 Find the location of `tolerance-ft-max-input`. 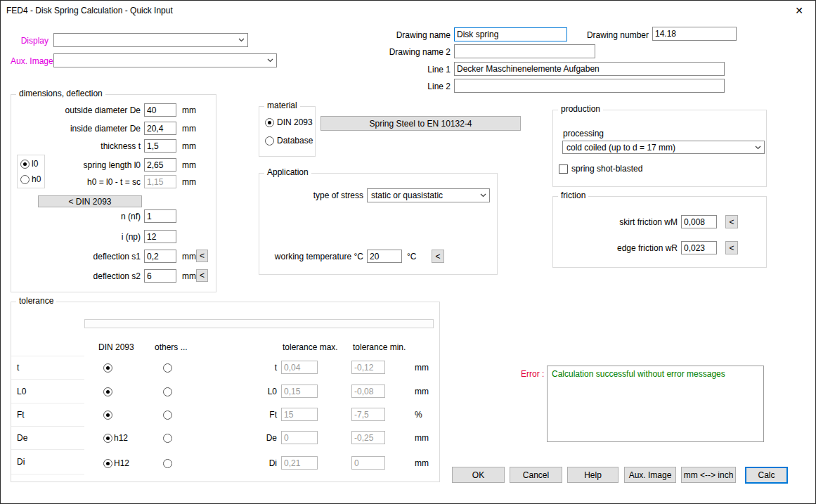

tolerance-ft-max-input is located at coordinates (299, 415).